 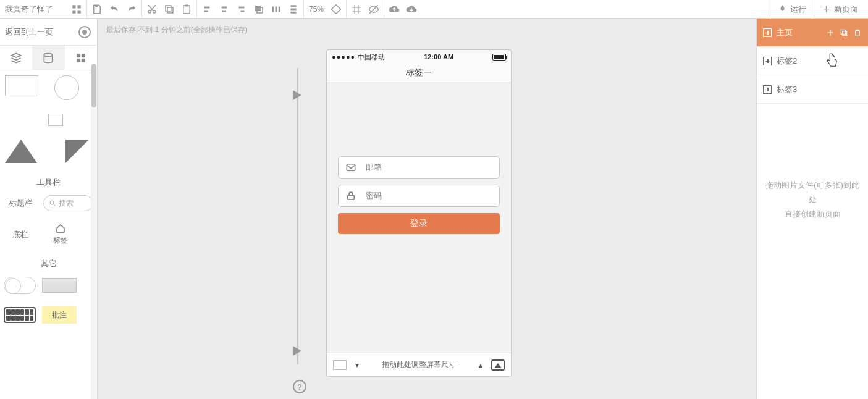 What do you see at coordinates (29, 32) in the screenshot?
I see `back-label: 返回到上一页` at bounding box center [29, 32].